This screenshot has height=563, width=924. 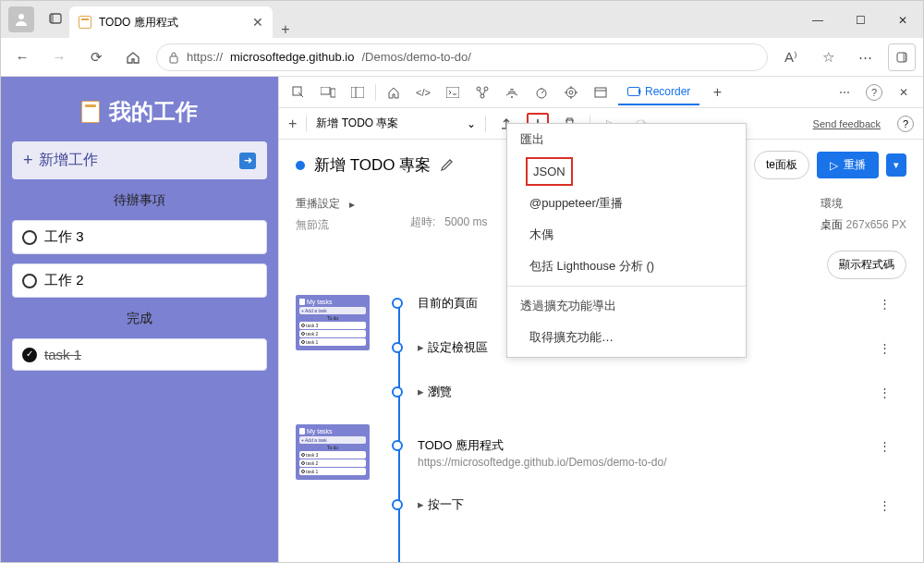 What do you see at coordinates (300, 165) in the screenshot?
I see `recording-indicator-icon` at bounding box center [300, 165].